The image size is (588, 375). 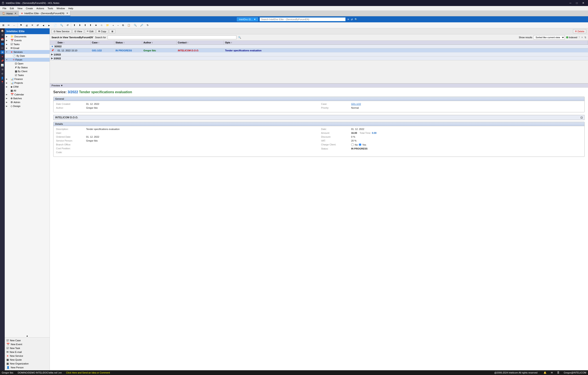 I want to click on tb-paste-btn: 📋, so click(x=129, y=25).